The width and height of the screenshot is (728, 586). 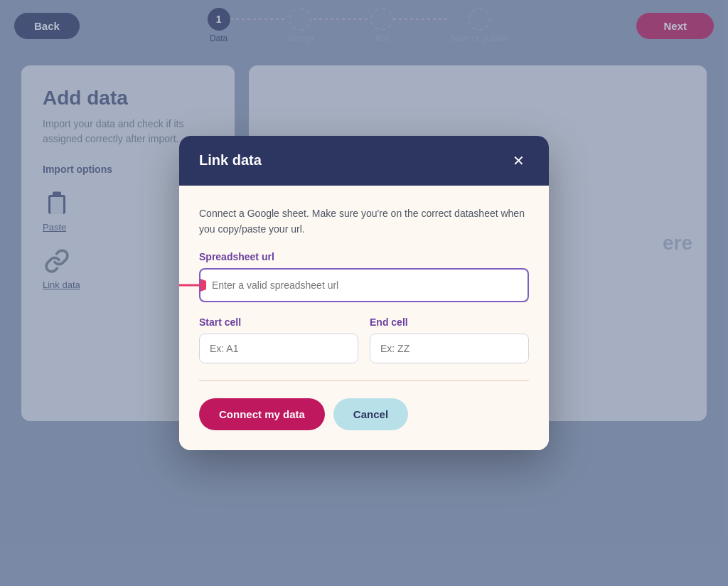 I want to click on start-cell-label: Start cell, so click(x=279, y=322).